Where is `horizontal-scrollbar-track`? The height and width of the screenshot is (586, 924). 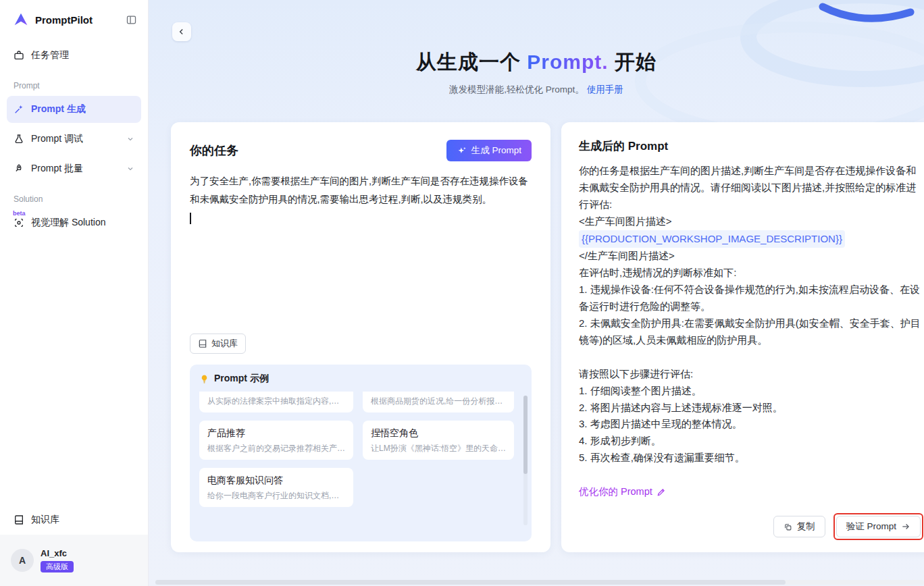
horizontal-scrollbar-track is located at coordinates (540, 582).